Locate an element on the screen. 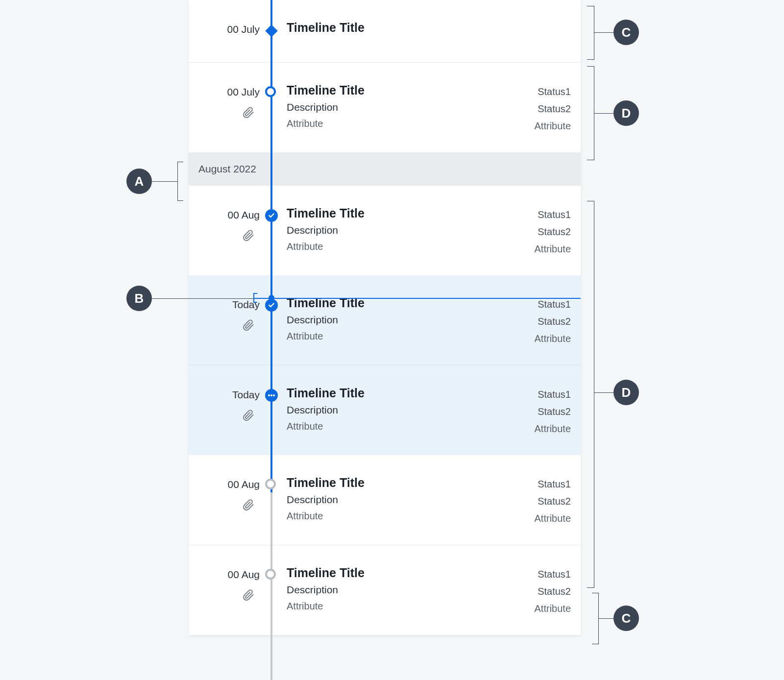 The image size is (784, 680). dots-circle-icon is located at coordinates (271, 395).